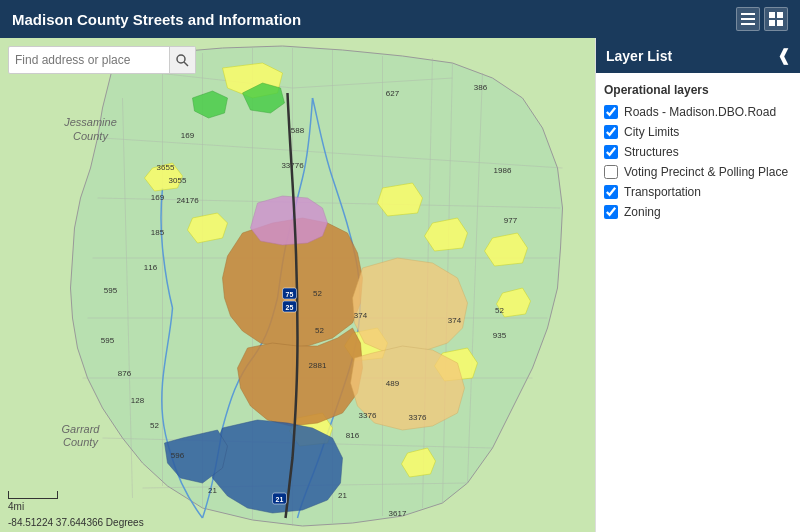  I want to click on svg-text: 977, so click(511, 220).